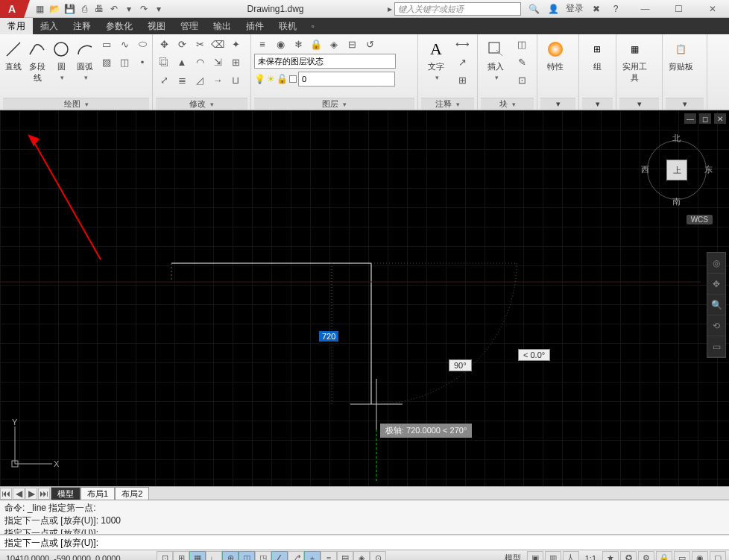 Image resolution: width=729 pixels, height=560 pixels. I want to click on ortho-icon: ∟, so click(214, 556).